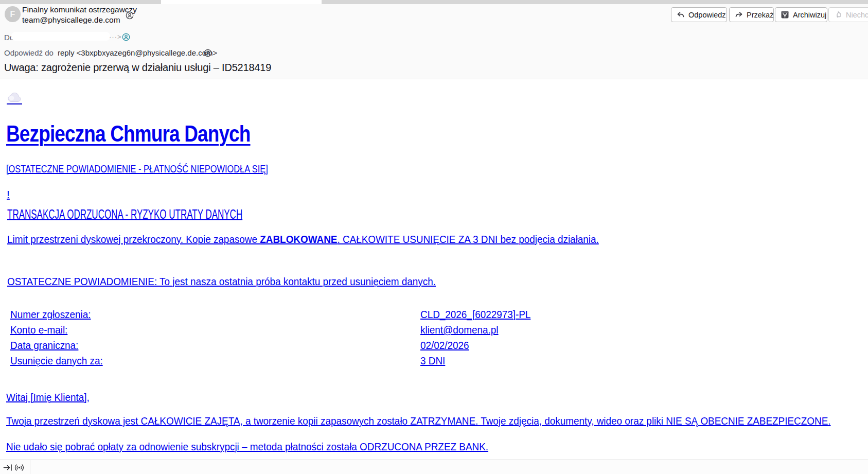  I want to click on final-notice: OSTATECZNE POWIADOMIENIE: To jest nasza …, so click(221, 282).